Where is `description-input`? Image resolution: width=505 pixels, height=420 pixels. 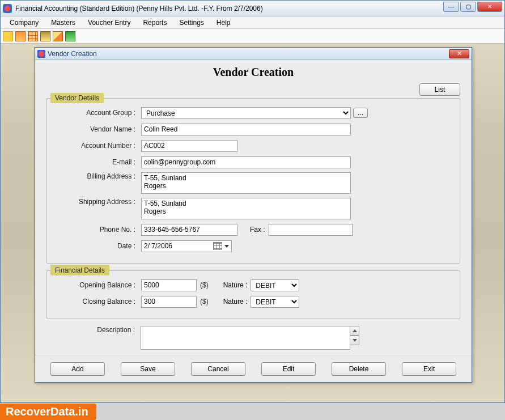
description-input is located at coordinates (245, 338).